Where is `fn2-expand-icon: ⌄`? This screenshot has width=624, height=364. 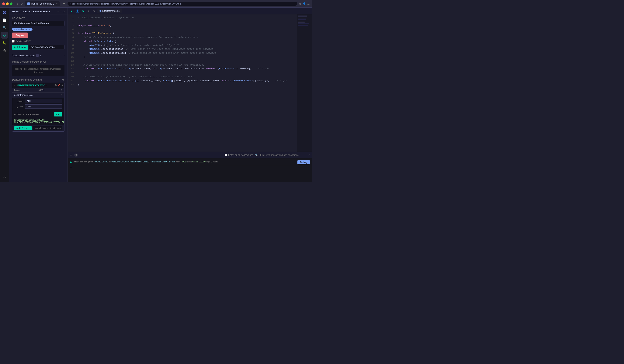 fn2-expand-icon: ⌄ is located at coordinates (64, 128).